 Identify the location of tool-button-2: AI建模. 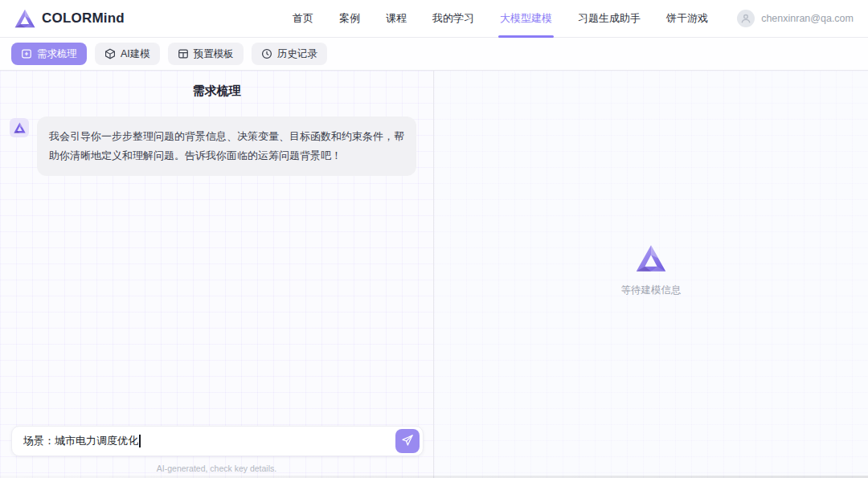
(127, 54).